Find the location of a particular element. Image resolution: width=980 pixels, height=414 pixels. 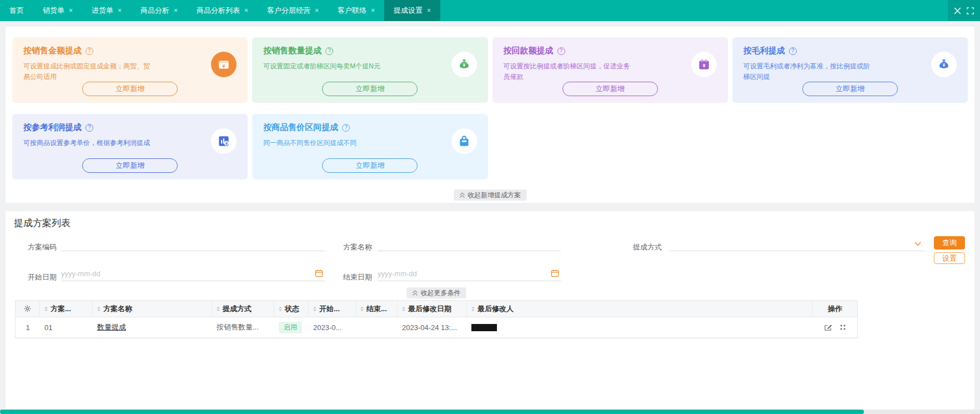

table-header-row: 方案... 方案名称 提成方式 状态 开始... 结束... is located at coordinates (436, 309).